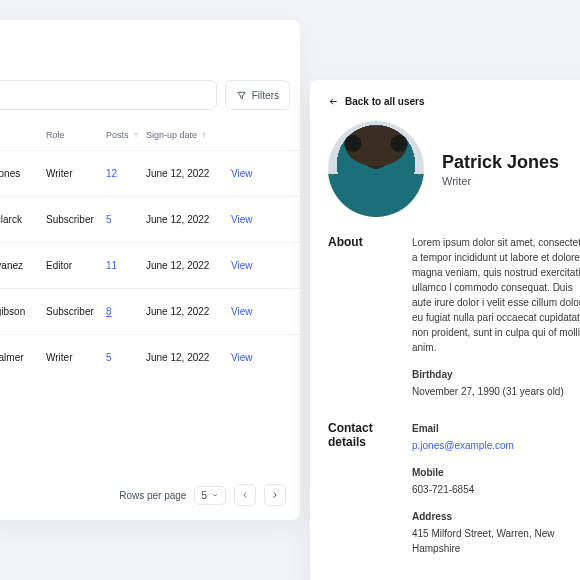  I want to click on email-value: p.jones@example.com, so click(496, 446).